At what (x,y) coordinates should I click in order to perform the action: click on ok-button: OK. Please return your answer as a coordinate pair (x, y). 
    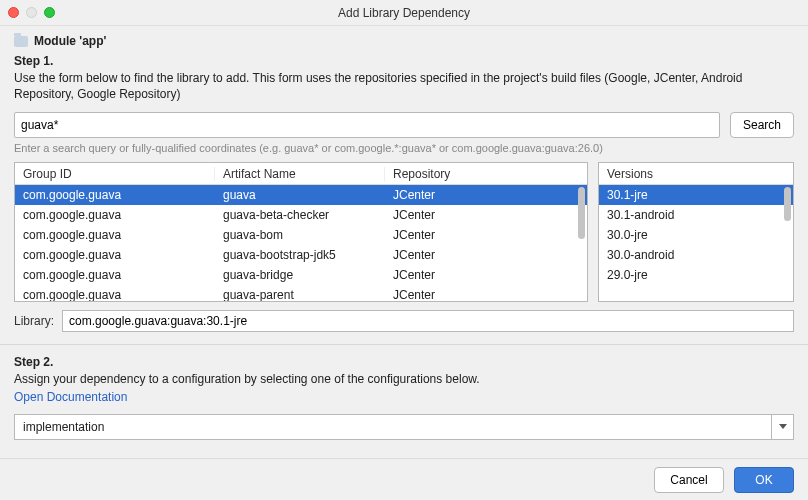
    Looking at the image, I should click on (764, 480).